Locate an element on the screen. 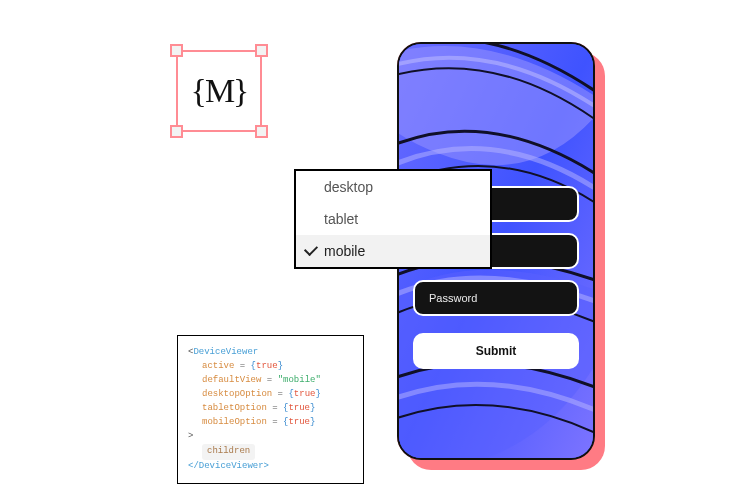 Image resolution: width=750 pixels, height=501 pixels. brand-logo: {M} is located at coordinates (220, 91).